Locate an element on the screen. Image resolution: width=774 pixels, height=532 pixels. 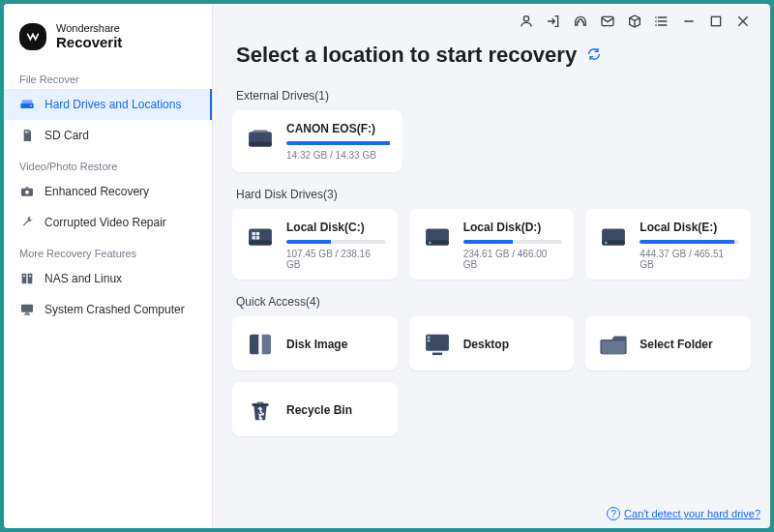
sidebar-heading-video-photo: Video/Photo Restore is located at coordinates (108, 163).